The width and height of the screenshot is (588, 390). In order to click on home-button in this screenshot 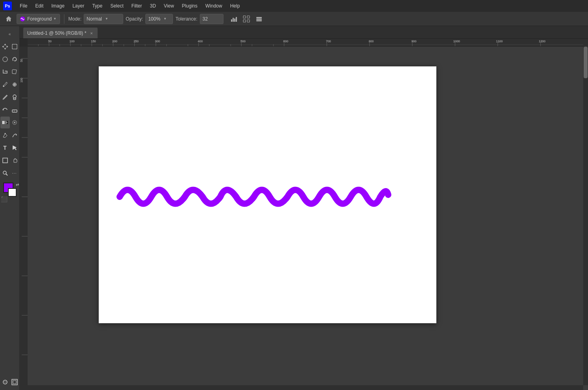, I will do `click(9, 19)`.